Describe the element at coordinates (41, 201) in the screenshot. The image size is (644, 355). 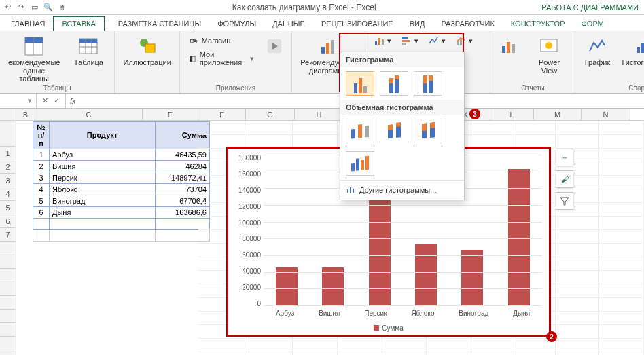
I see `cell-np: 5` at that location.